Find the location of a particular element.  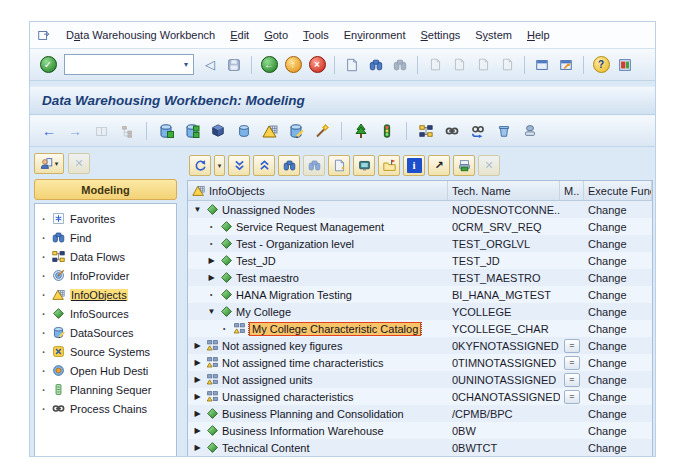

table-row: Business Information Warehouse0BWChange is located at coordinates (420, 430).